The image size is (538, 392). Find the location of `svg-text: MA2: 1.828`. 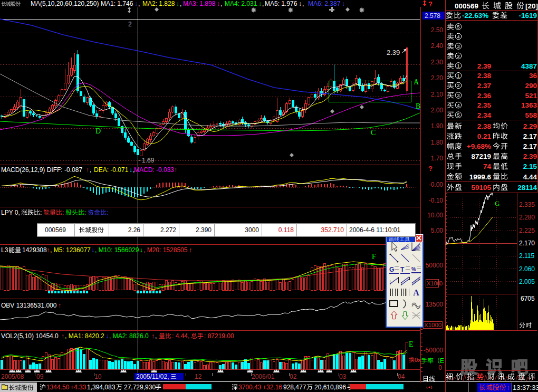

svg-text: MA2: 1.828 is located at coordinates (159, 4).